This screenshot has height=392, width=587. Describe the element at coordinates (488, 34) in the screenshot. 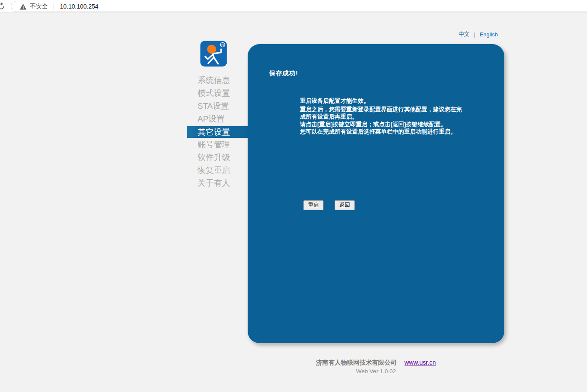

I see `lang-english-link: English` at that location.